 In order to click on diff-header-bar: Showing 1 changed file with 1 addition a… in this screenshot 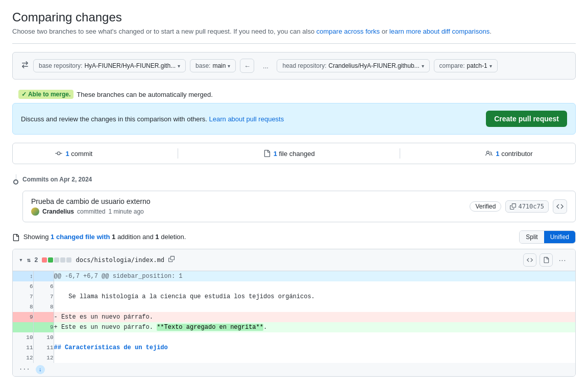, I will do `click(294, 237)`.